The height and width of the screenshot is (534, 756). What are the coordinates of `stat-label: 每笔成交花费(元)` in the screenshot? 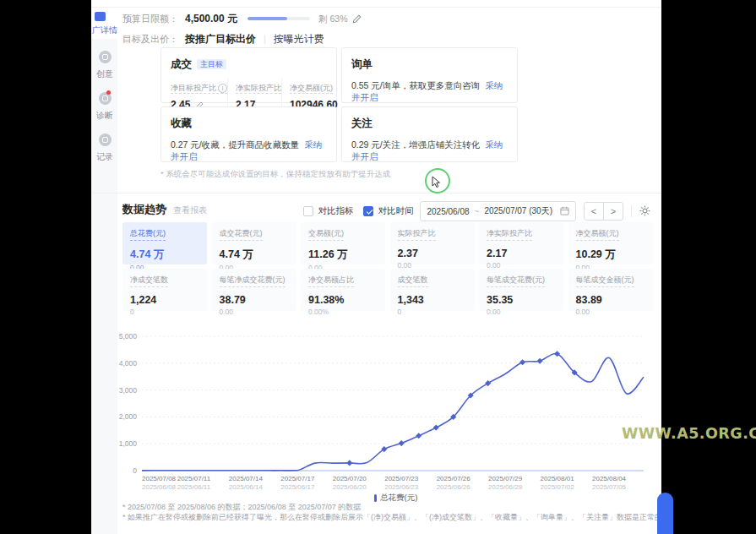 It's located at (515, 281).